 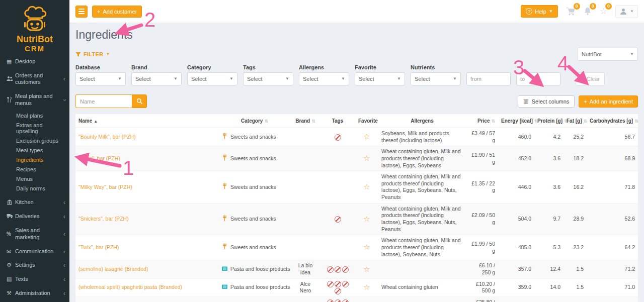 What do you see at coordinates (139, 102) in the screenshot?
I see `search-button` at bounding box center [139, 102].